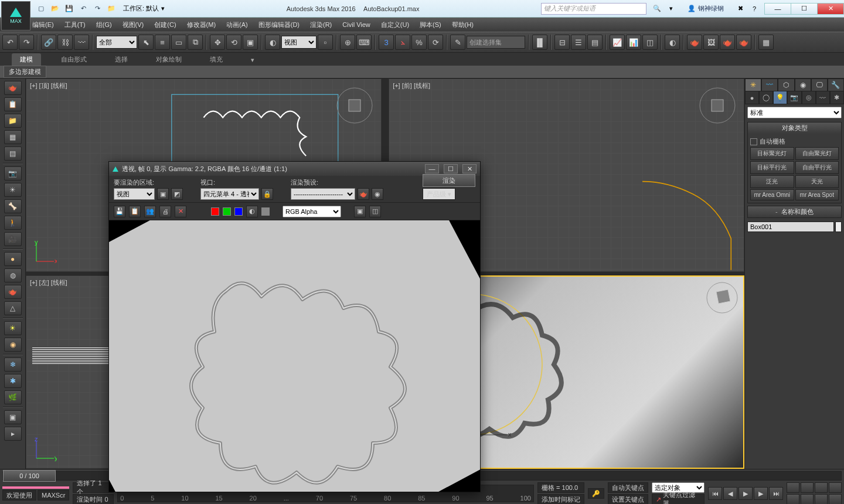 This screenshot has height=504, width=844. Describe the element at coordinates (772, 154) in the screenshot. I see `target-spot-button: 目标聚光灯` at that location.